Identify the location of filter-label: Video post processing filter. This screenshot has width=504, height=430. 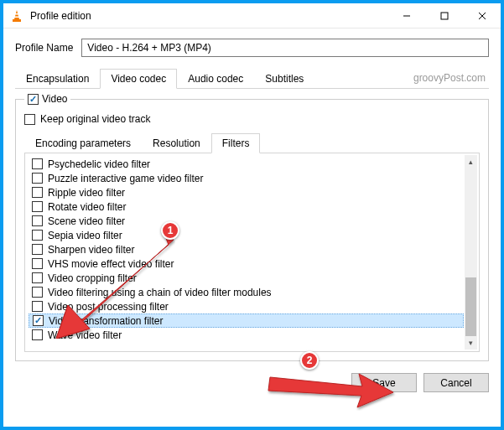
(108, 307).